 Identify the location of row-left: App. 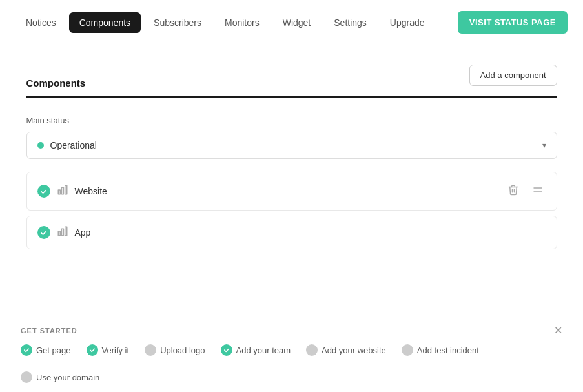
(292, 232).